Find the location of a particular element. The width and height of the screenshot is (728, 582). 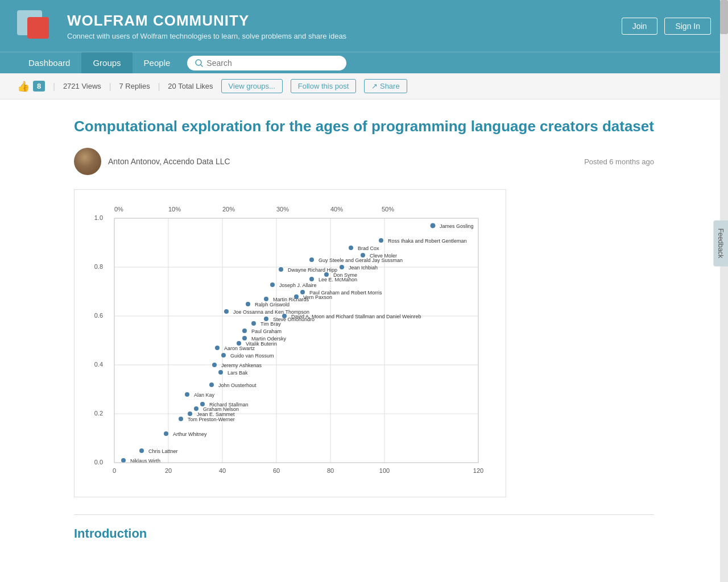

nav-dashboard: Dashboard is located at coordinates (49, 63).